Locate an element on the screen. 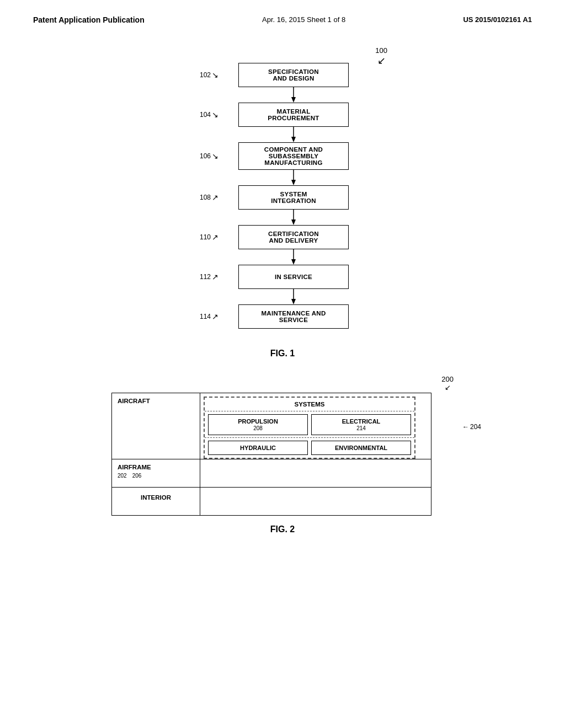  airframe-label: AIRFRAME is located at coordinates (156, 467).